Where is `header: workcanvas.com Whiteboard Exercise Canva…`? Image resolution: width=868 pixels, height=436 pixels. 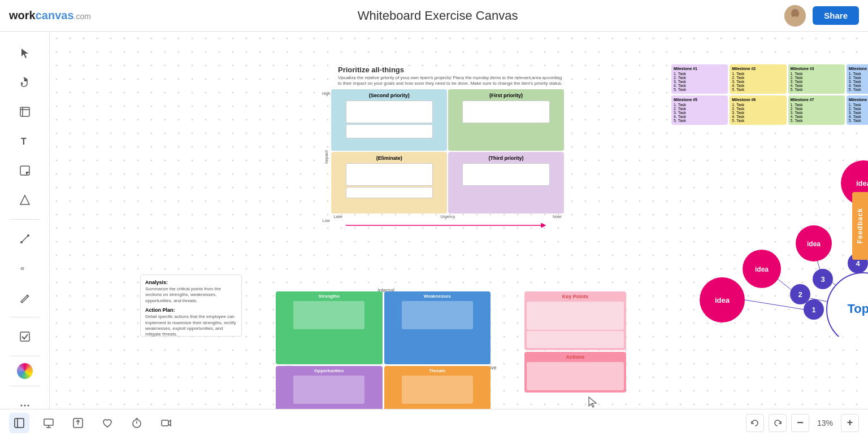 header: workcanvas.com Whiteboard Exercise Canva… is located at coordinates (434, 16).